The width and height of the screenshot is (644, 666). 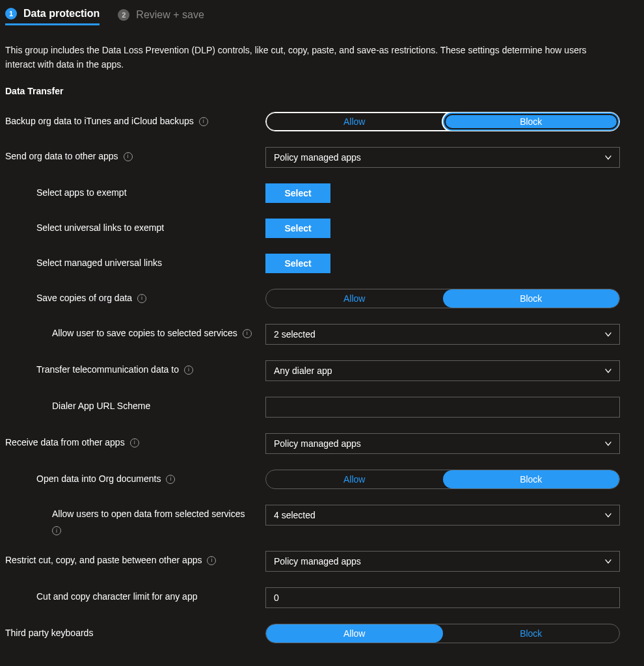 What do you see at coordinates (442, 334) in the screenshot?
I see `select-save-services: 2 selected` at bounding box center [442, 334].